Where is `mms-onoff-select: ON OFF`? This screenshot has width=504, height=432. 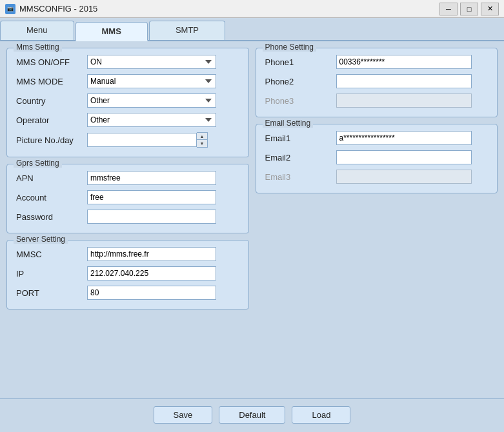 mms-onoff-select: ON OFF is located at coordinates (152, 62).